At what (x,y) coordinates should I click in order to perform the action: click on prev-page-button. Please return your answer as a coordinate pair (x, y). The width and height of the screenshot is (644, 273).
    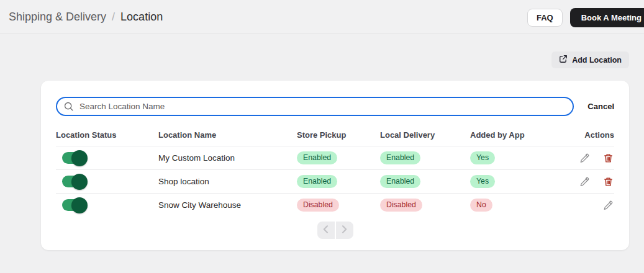
    Looking at the image, I should click on (326, 230).